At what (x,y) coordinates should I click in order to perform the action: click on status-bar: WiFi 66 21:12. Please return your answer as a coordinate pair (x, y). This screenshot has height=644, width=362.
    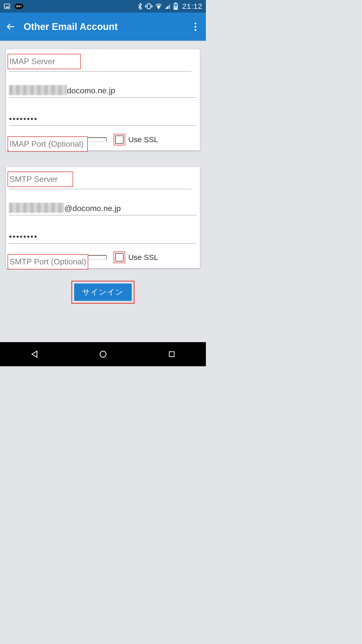
    Looking at the image, I should click on (103, 6).